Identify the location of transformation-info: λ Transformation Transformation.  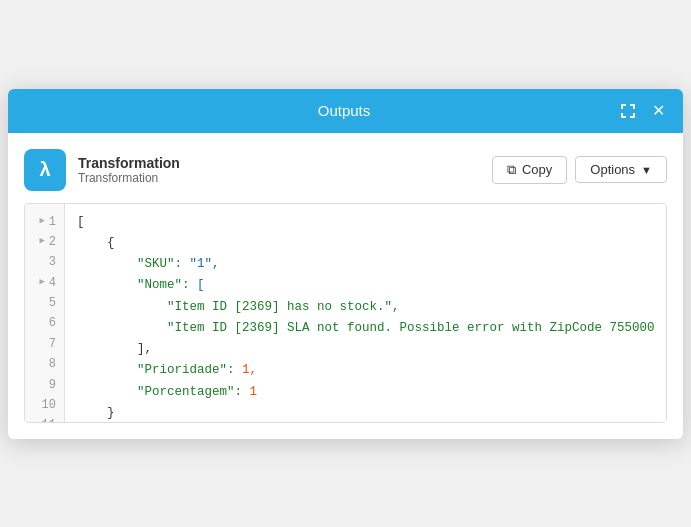
(102, 170).